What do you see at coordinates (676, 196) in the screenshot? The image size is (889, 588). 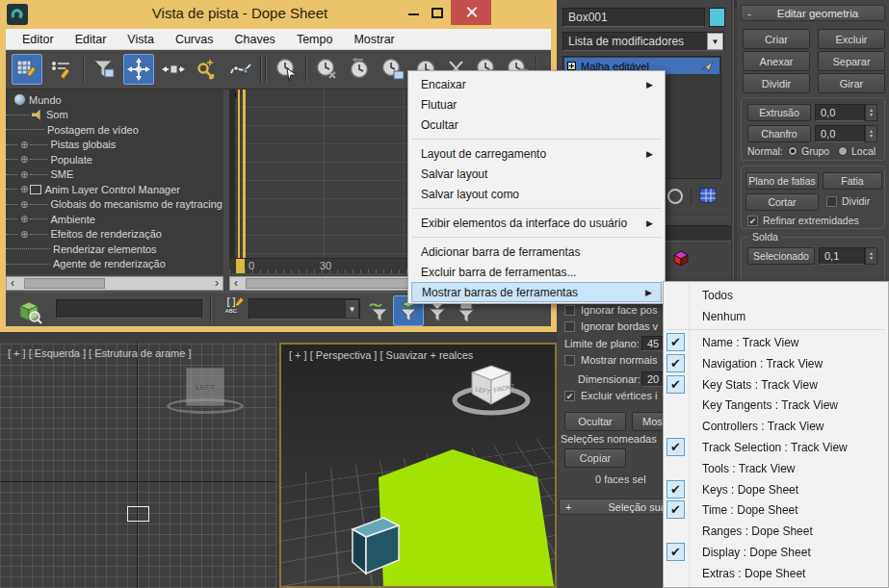 I see `show-end-result-icon` at bounding box center [676, 196].